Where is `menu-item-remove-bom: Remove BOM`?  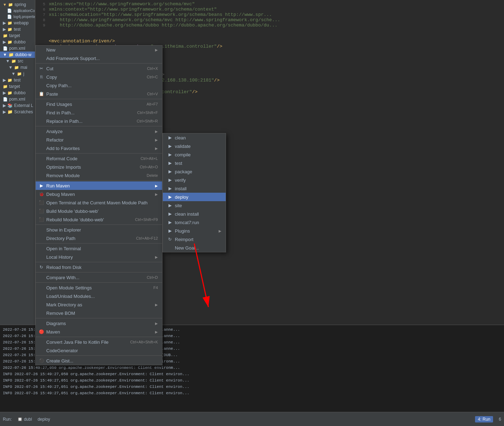 menu-item-remove-bom: Remove BOM is located at coordinates (99, 313).